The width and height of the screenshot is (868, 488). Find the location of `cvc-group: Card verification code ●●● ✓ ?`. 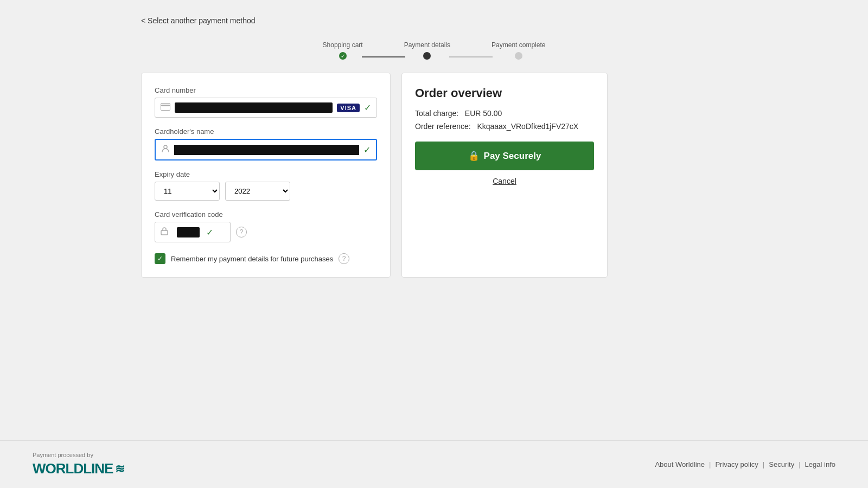

cvc-group: Card verification code ●●● ✓ ? is located at coordinates (266, 227).